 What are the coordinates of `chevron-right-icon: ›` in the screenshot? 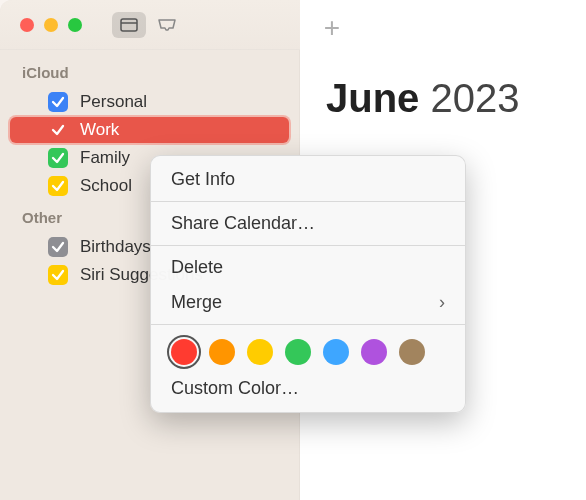 It's located at (442, 302).